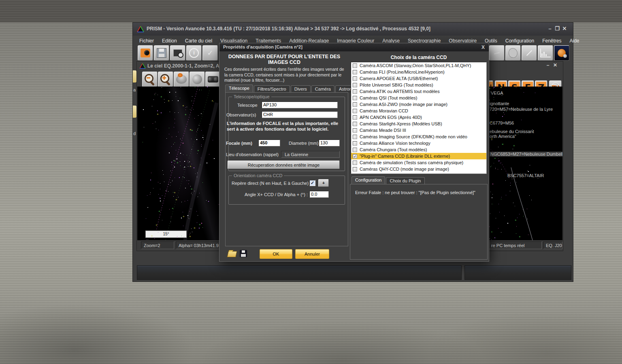  What do you see at coordinates (419, 130) in the screenshot?
I see `camera-list-item: Caméras Meade DSI III` at bounding box center [419, 130].